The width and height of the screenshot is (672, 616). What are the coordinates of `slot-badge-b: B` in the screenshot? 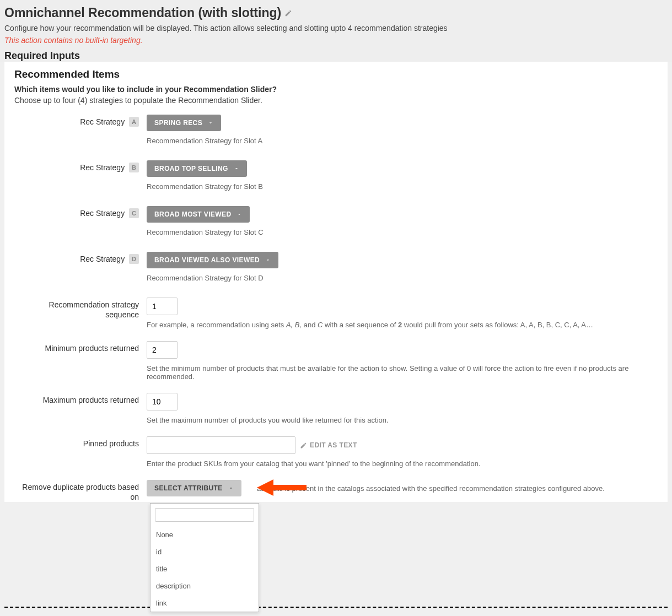 It's located at (134, 167).